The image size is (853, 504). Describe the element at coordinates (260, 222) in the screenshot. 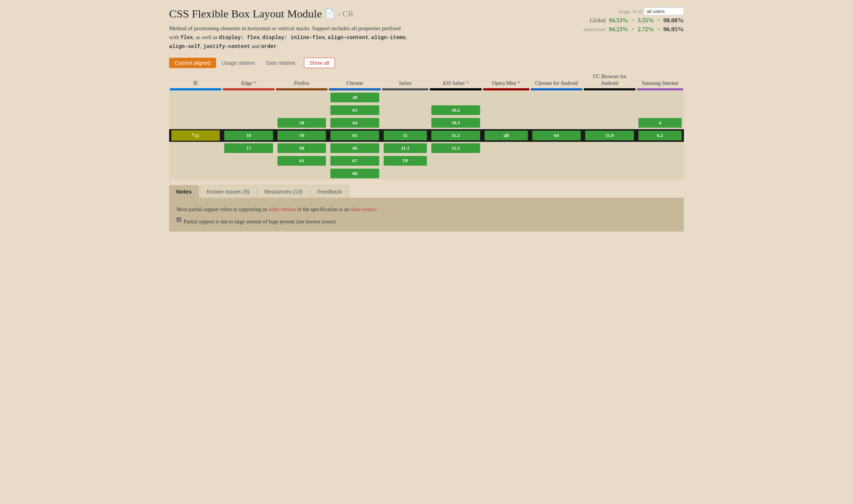

I see `footnote-text: Partial support is due to large amount o…` at that location.